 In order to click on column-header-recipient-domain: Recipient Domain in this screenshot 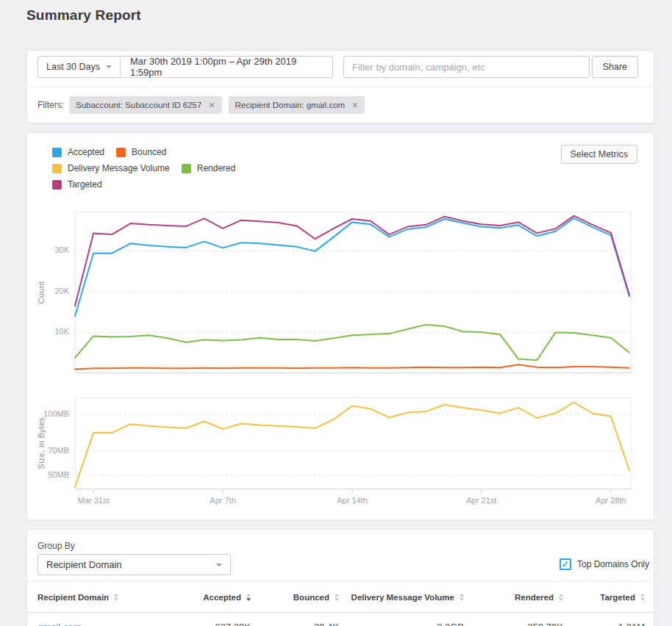, I will do `click(106, 597)`.